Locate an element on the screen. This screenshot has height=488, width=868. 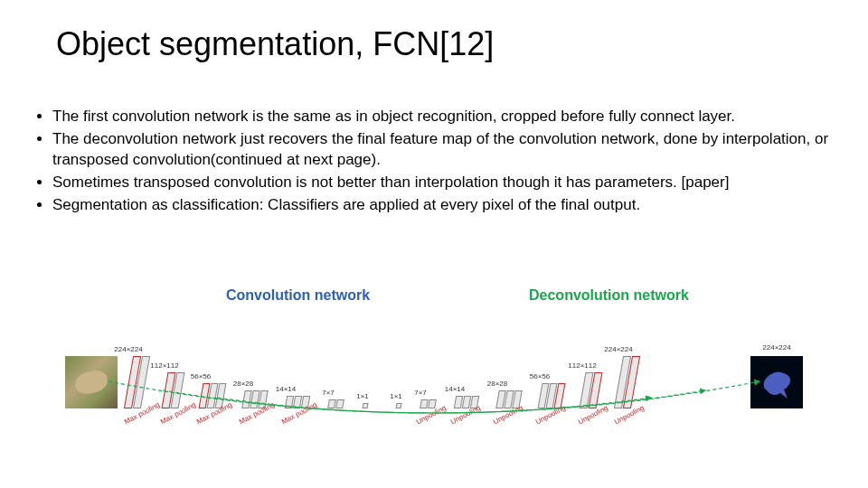
output-segmentation-map: 224×224 is located at coordinates (777, 382).